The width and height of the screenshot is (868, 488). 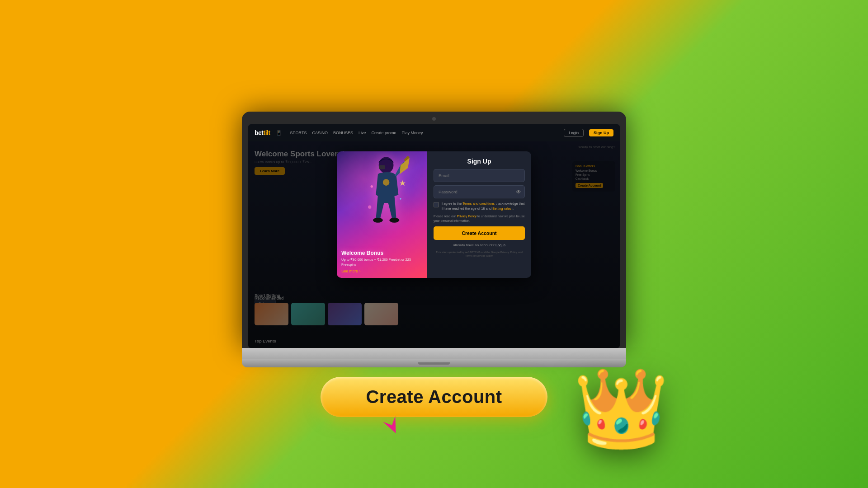 What do you see at coordinates (467, 216) in the screenshot?
I see `privacy-policy-link: Privacy Policy` at bounding box center [467, 216].